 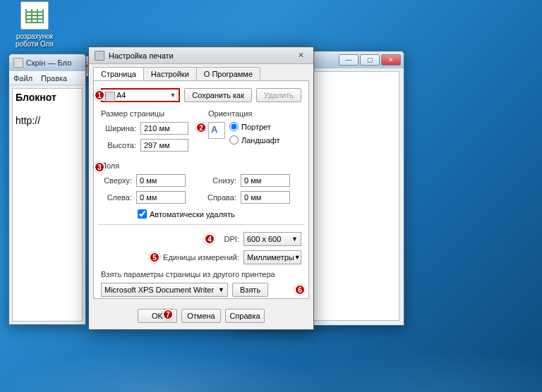 What do you see at coordinates (119, 128) in the screenshot?
I see `width-label: Ширина:` at bounding box center [119, 128].